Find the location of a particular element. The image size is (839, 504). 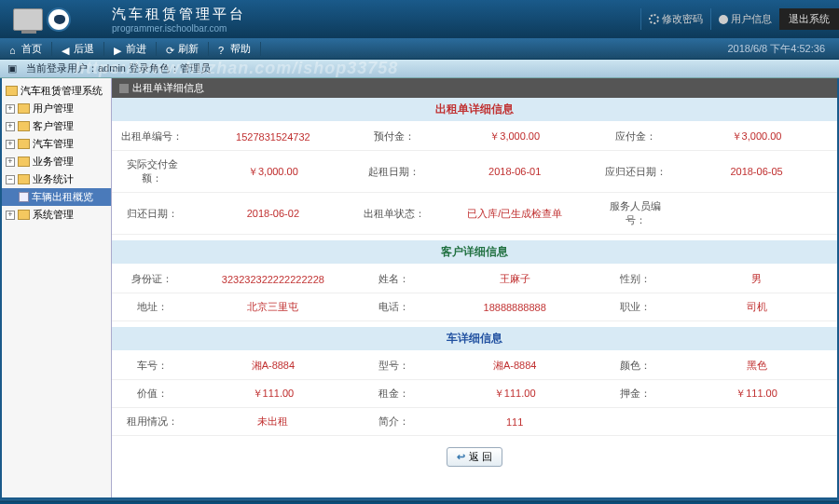

computer-icon is located at coordinates (28, 20).